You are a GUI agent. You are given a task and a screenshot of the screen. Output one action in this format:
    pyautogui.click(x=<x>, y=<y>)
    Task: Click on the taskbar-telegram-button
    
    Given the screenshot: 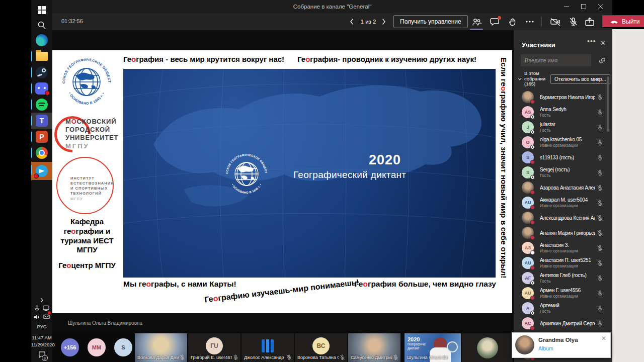 What is the action you would take?
    pyautogui.click(x=42, y=171)
    